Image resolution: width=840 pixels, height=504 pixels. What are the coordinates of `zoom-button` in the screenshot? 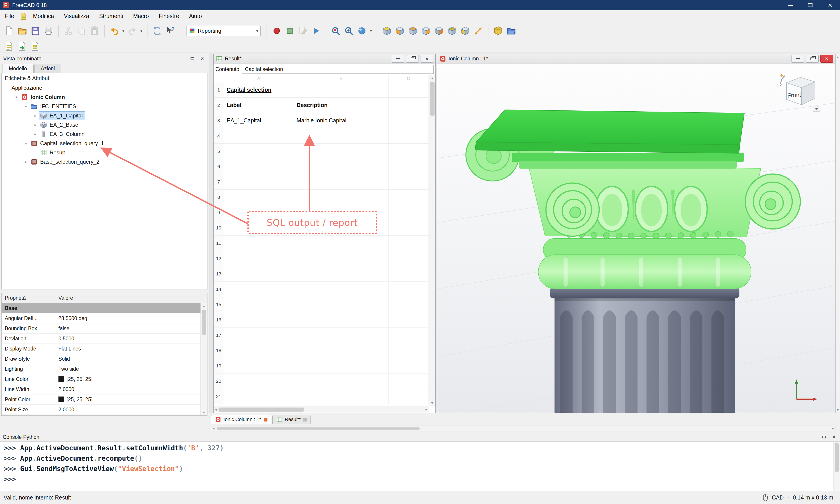 It's located at (349, 31).